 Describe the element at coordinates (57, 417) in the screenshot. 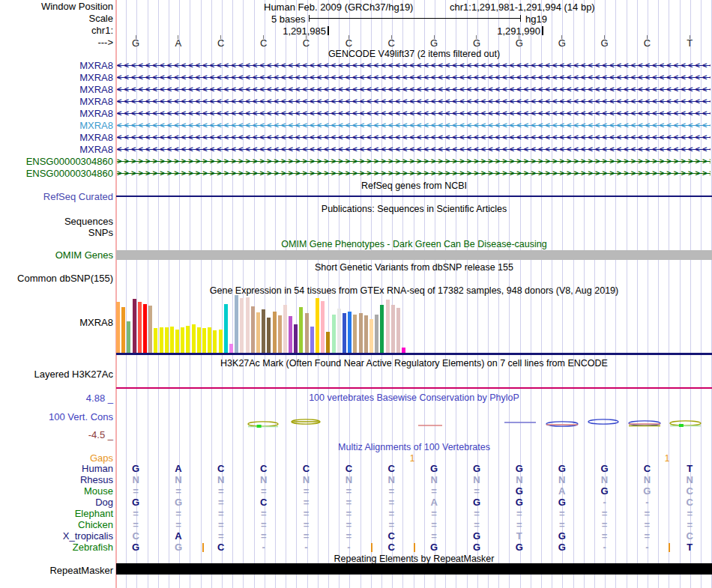

I see `conservation-label: 100 Vert. Cons` at that location.